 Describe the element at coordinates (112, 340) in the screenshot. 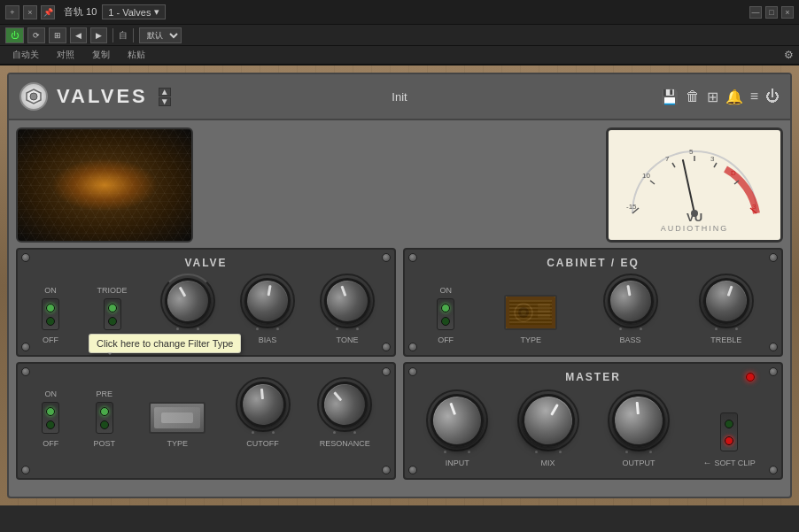

I see `pentode-label: PENTODE` at that location.